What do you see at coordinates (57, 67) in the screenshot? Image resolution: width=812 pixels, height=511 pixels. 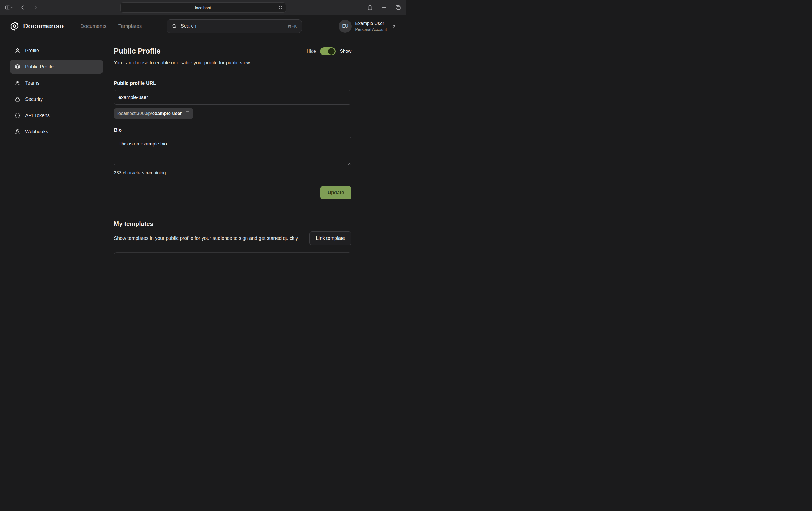 I see `sidebar-item-public-profile: Public Profile` at bounding box center [57, 67].